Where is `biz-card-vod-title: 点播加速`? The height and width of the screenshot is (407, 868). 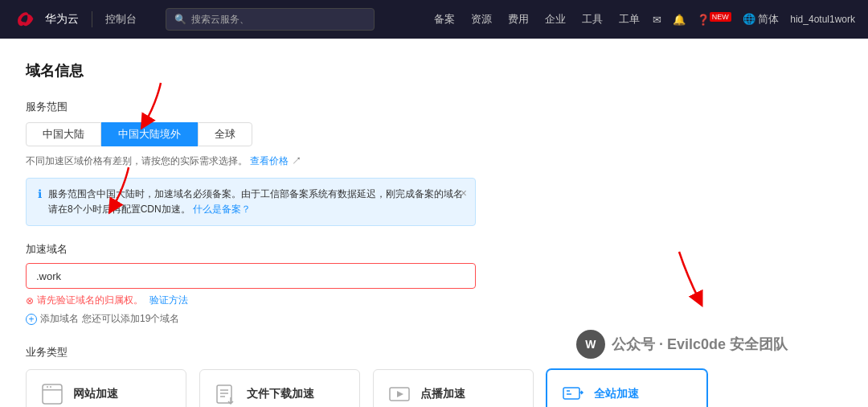
biz-card-vod-title: 点播加速 is located at coordinates (443, 394).